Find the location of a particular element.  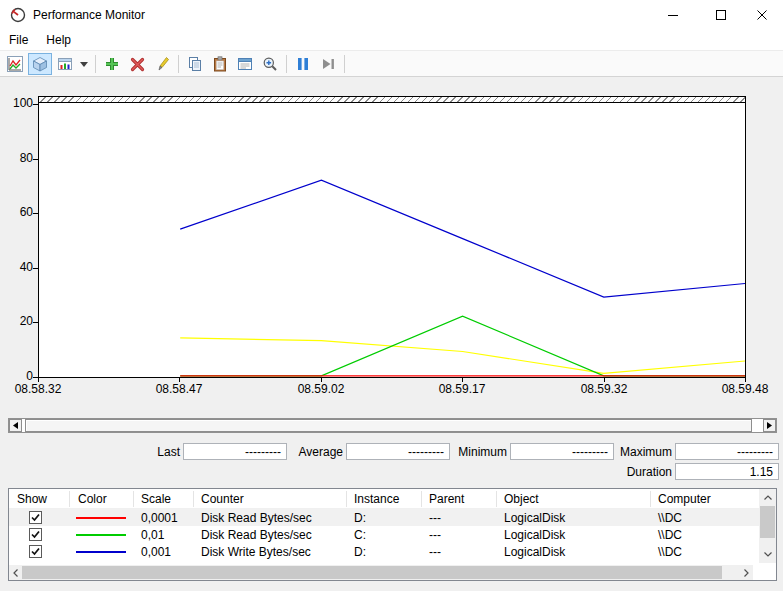

cube-icon is located at coordinates (40, 64).